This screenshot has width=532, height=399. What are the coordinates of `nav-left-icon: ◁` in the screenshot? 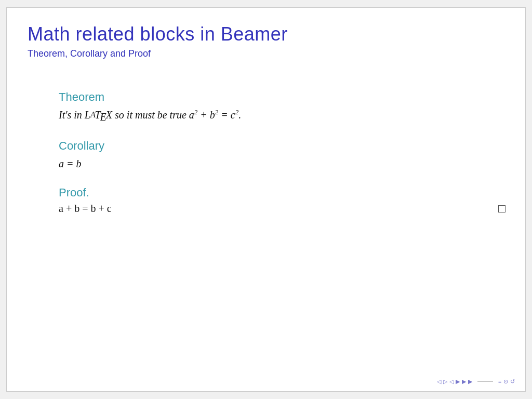 It's located at (439, 381).